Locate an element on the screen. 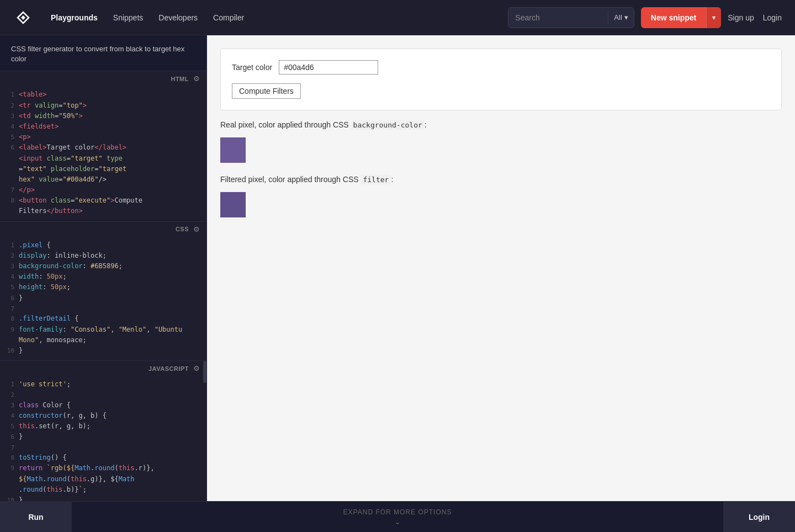 This screenshot has height=532, width=795. code-line: ="text" placeholder="target is located at coordinates (103, 169).